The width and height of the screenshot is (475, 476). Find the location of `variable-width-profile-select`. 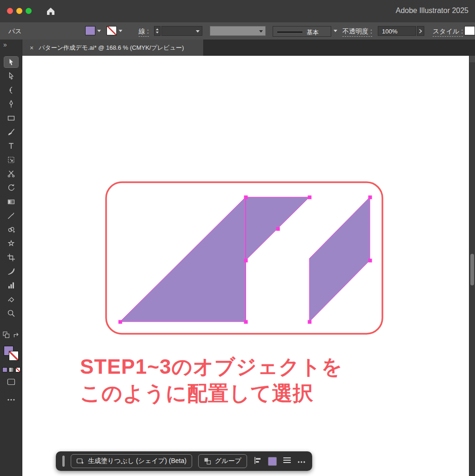

variable-width-profile-select is located at coordinates (238, 31).